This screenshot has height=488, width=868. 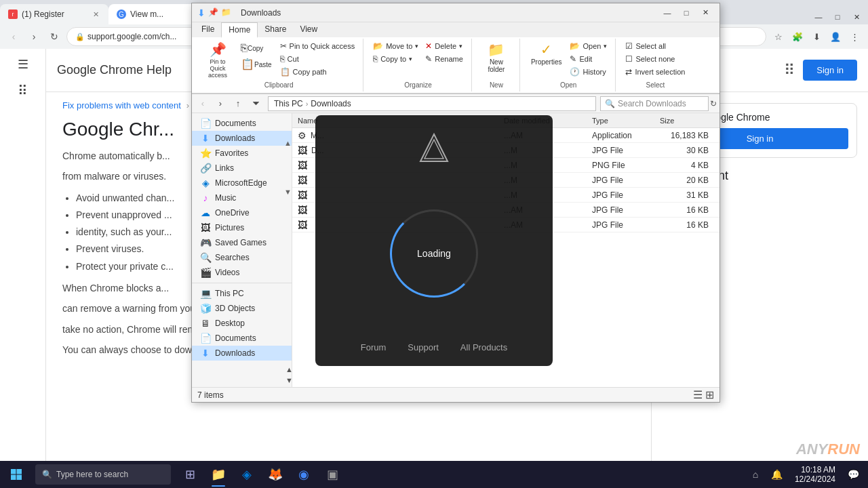 What do you see at coordinates (239, 30) in the screenshot?
I see `ribbon-tab-home: Home` at bounding box center [239, 30].